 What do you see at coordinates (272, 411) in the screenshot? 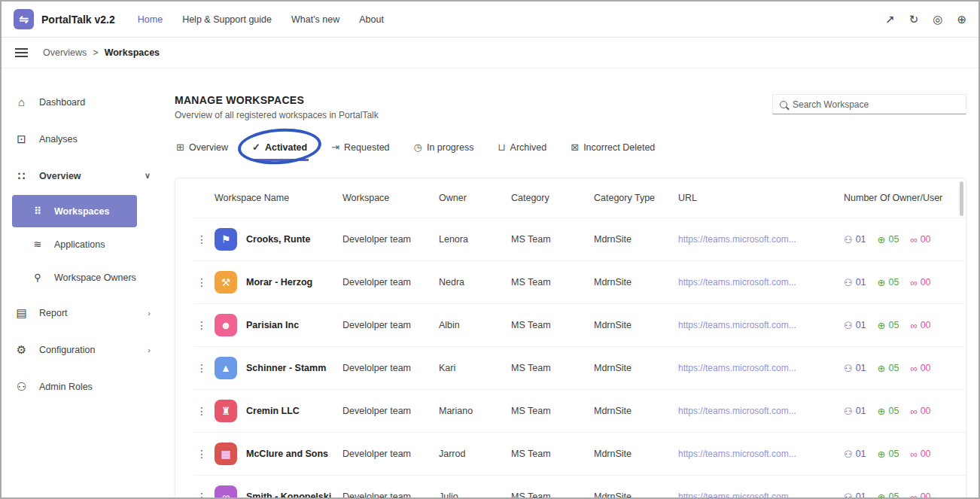
I see `workspace-name: Cremin LLC` at bounding box center [272, 411].